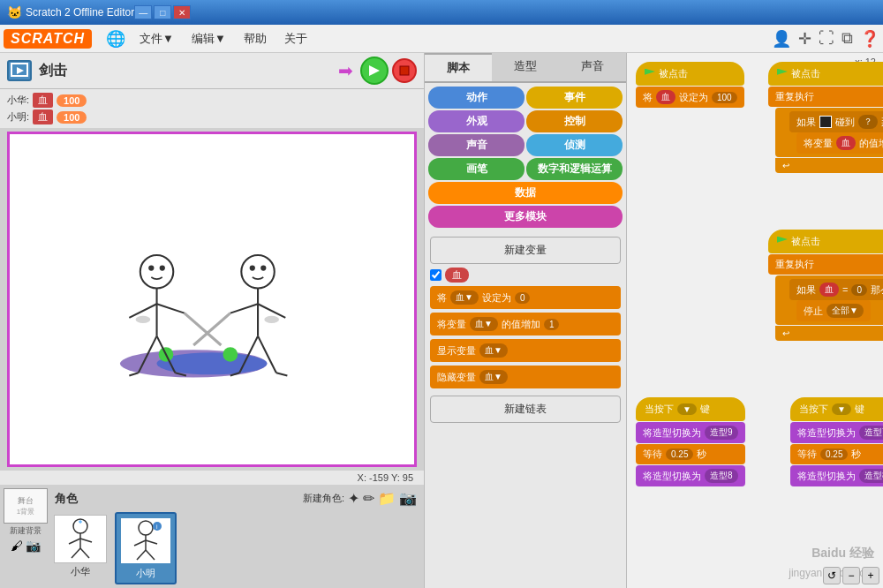  Describe the element at coordinates (525, 157) in the screenshot. I see `categories: 动作 事件 外观 控制 声音 侦测 画笔 数字和逻辑运算 数据 更多模块` at that location.